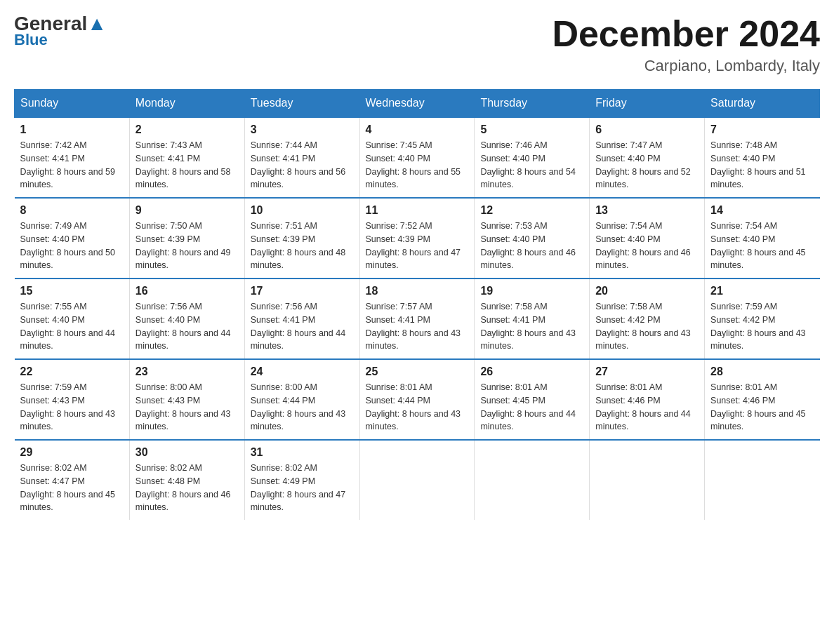  Describe the element at coordinates (187, 488) in the screenshot. I see `day-info: Sunrise: 8:02 AMSunset: 4:48 PMDaylight:…` at that location.